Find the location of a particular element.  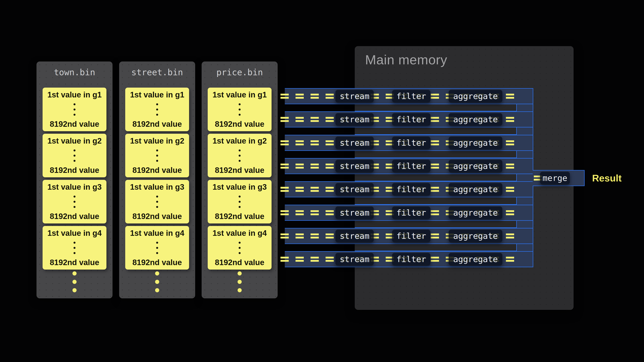

file-name-label: town.bin is located at coordinates (74, 72).